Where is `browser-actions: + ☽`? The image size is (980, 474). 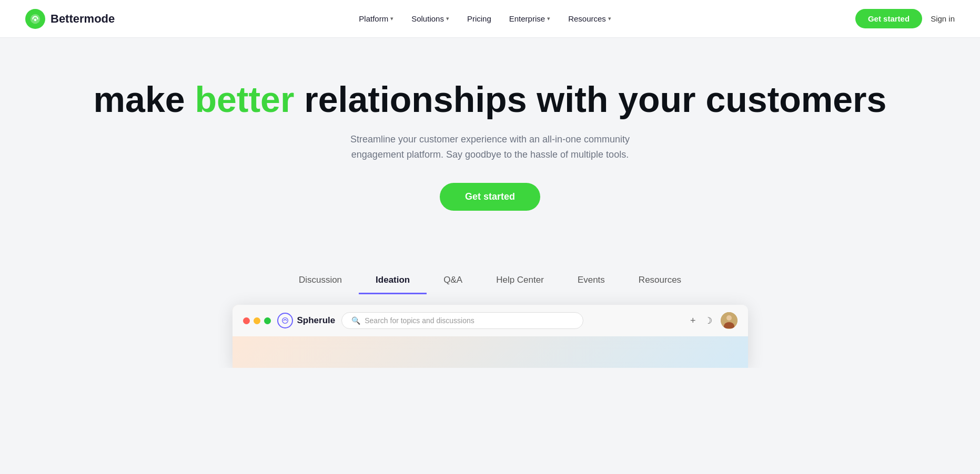
browser-actions: + ☽ is located at coordinates (714, 321).